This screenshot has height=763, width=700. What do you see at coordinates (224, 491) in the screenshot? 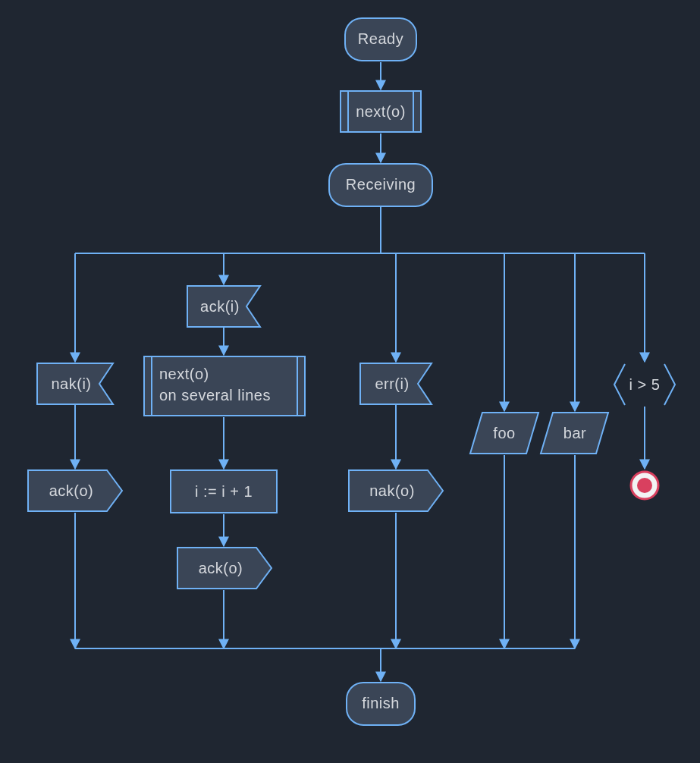
I see `node-assign: i := i + 1` at bounding box center [224, 491].